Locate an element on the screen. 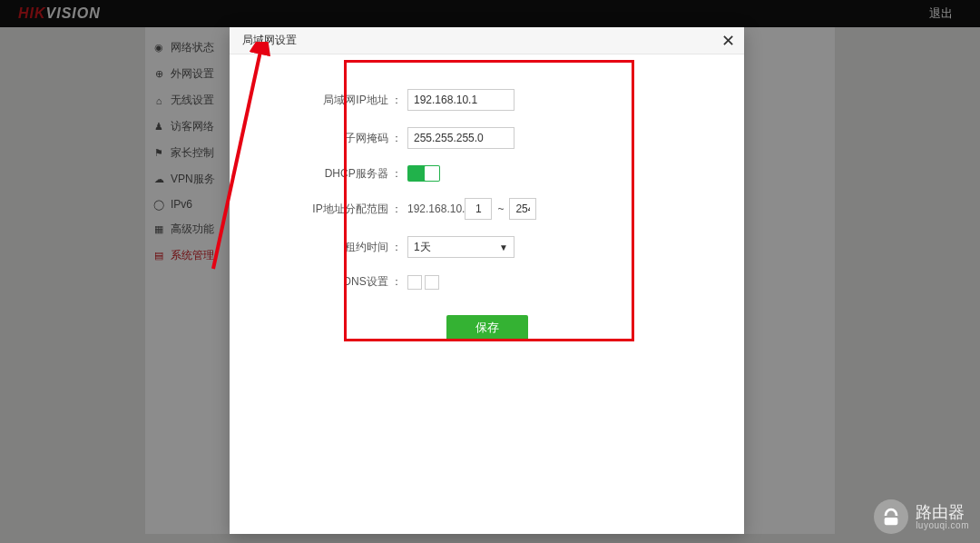 This screenshot has height=543, width=980. lan-ip-input is located at coordinates (461, 100).